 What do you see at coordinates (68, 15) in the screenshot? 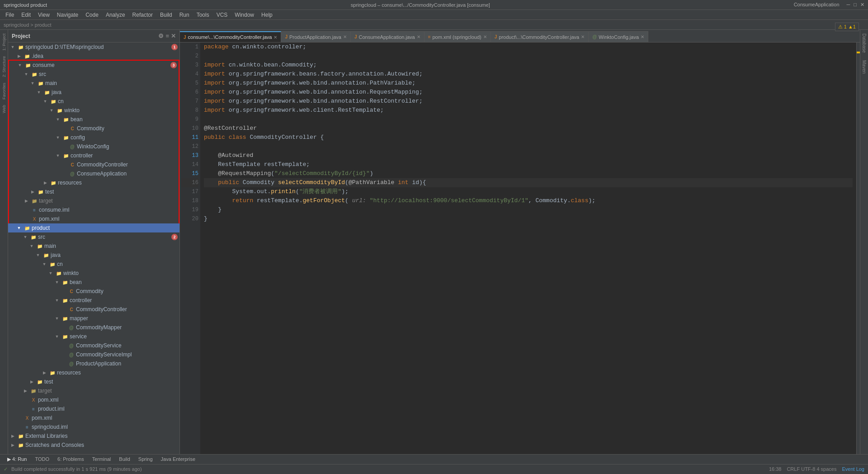
I see `menu-navigate: Navigate` at bounding box center [68, 15].